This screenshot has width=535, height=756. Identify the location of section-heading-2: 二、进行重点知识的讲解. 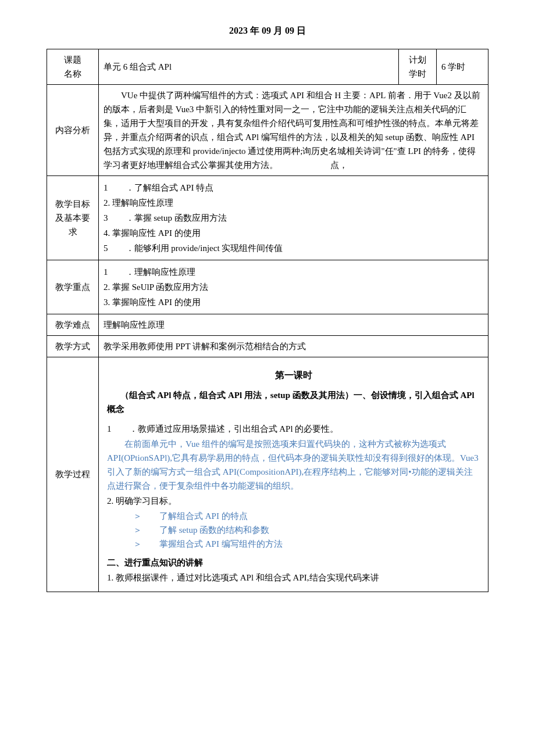
(293, 562).